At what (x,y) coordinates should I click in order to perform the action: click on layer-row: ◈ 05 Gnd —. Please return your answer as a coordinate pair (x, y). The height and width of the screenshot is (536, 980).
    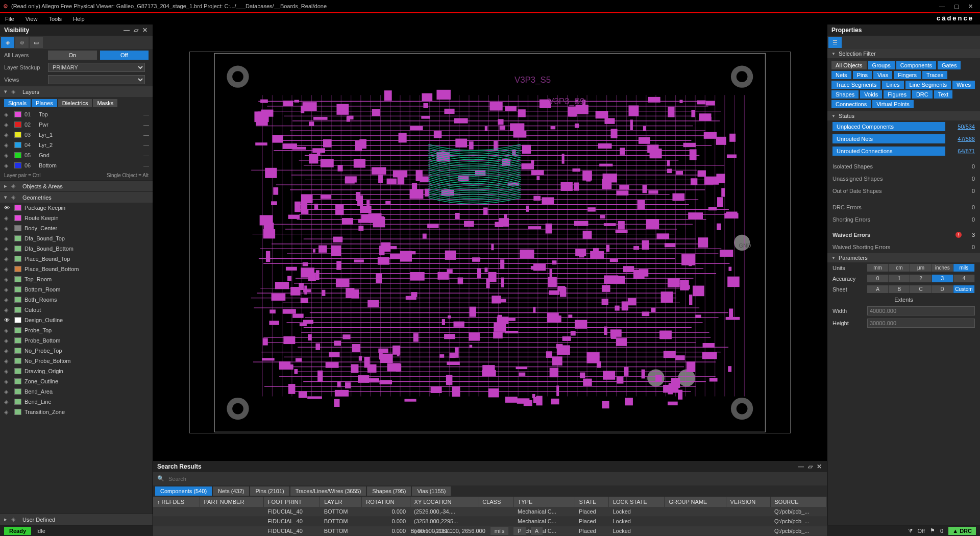
    Looking at the image, I should click on (77, 155).